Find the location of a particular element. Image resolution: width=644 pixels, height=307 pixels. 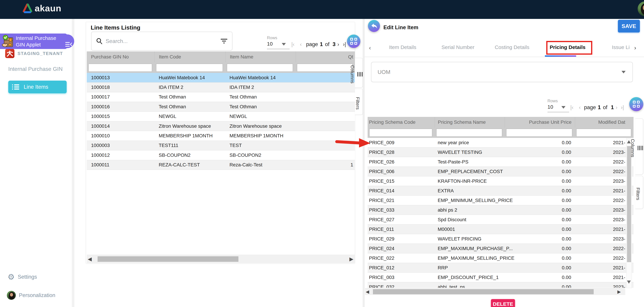

tab-serial-number: Serial Number is located at coordinates (458, 47).